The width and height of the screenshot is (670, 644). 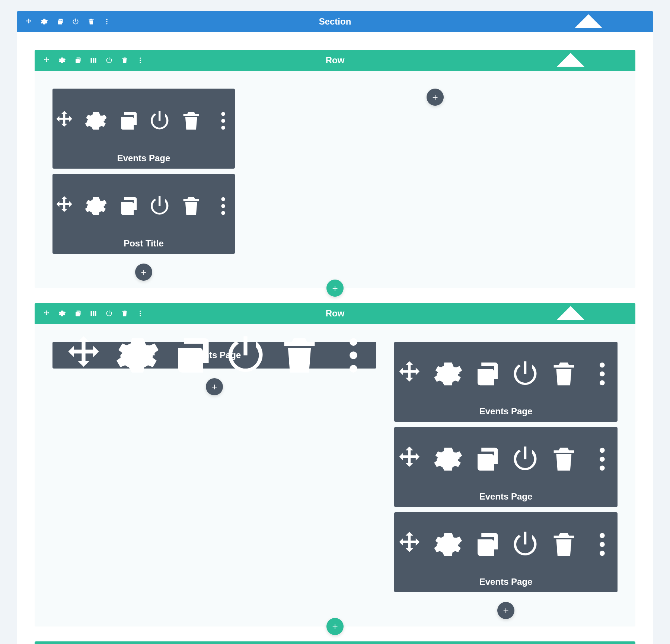 What do you see at coordinates (91, 22) in the screenshot?
I see `section-trash-icon` at bounding box center [91, 22].